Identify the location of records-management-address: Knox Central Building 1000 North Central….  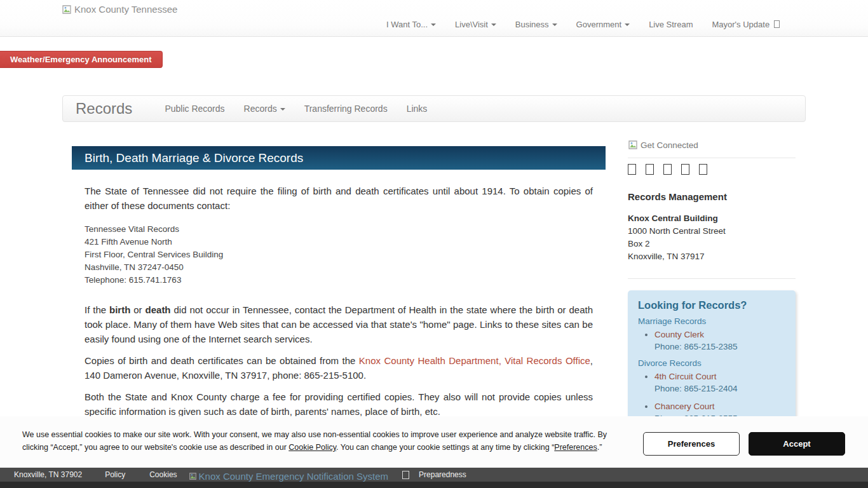
(712, 238).